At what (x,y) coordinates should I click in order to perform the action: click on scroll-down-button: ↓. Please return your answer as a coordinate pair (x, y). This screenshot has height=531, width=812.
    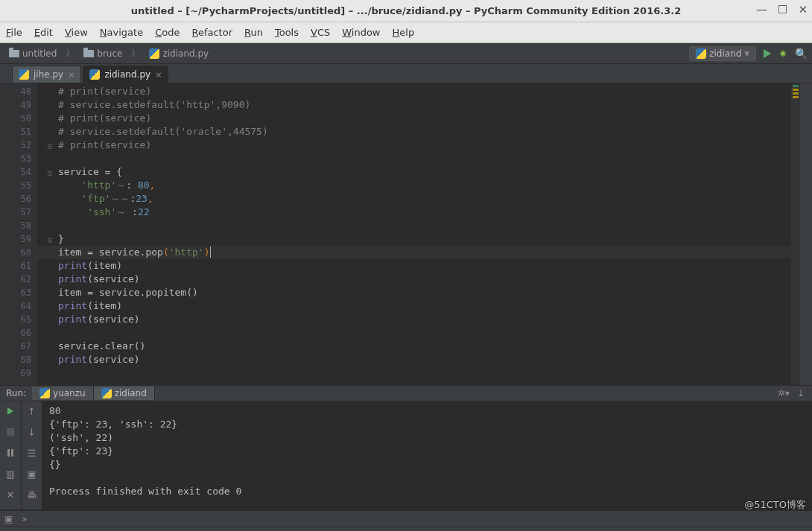
    Looking at the image, I should click on (32, 432).